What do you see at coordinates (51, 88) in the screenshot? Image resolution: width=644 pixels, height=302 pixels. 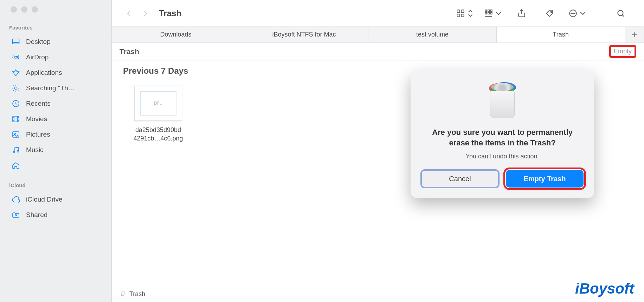 I see `sidebar-item-label: Searching "Th…` at bounding box center [51, 88].